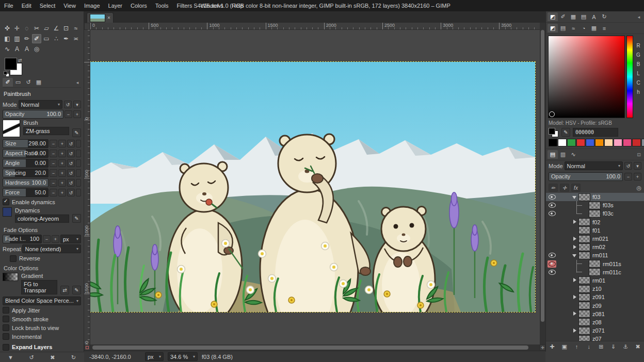 Image resolution: width=644 pixels, height=362 pixels. What do you see at coordinates (65, 290) in the screenshot?
I see `gradient-reverse-icon: ⇄` at bounding box center [65, 290].